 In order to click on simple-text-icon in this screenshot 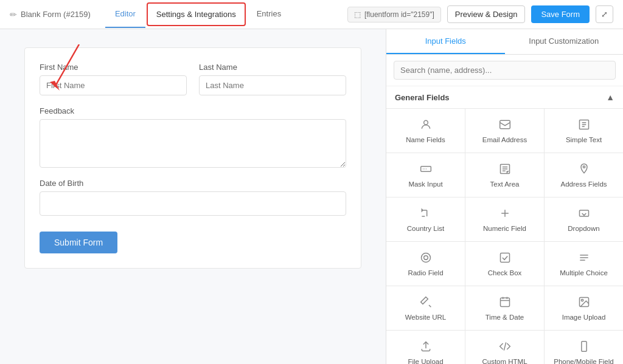, I will do `click(584, 125)`.